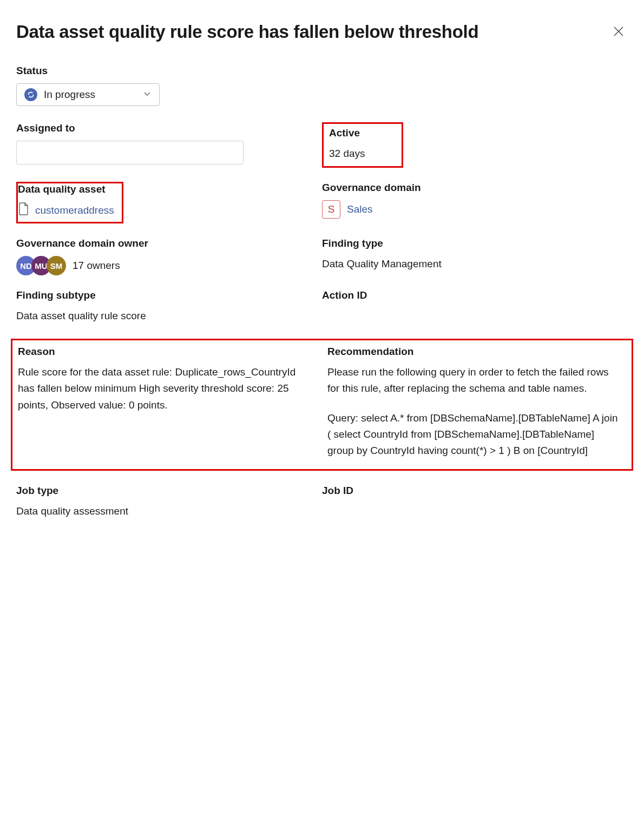  Describe the element at coordinates (475, 491) in the screenshot. I see `job-id-label: Job ID` at that location.